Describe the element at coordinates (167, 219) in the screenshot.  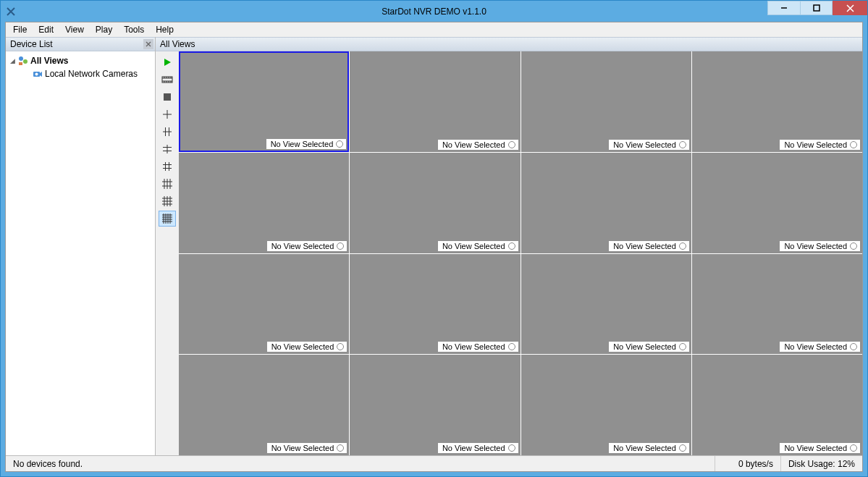
I see `grid-4x4-button` at that location.